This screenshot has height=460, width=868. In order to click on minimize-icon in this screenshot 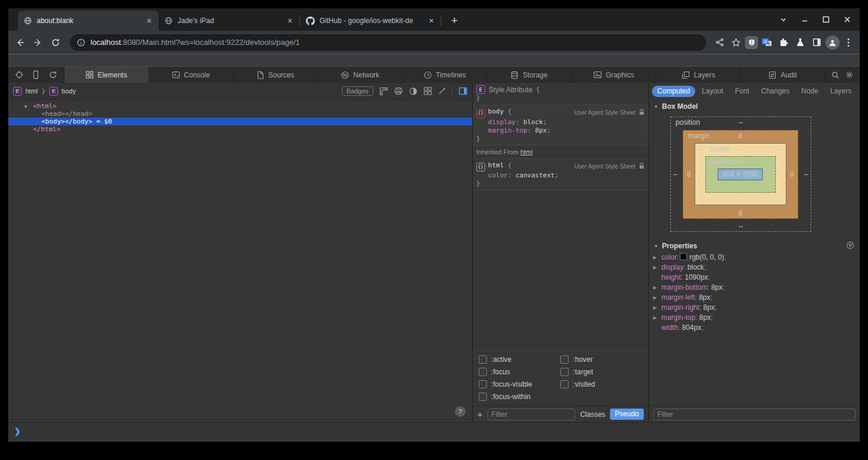, I will do `click(805, 20)`.